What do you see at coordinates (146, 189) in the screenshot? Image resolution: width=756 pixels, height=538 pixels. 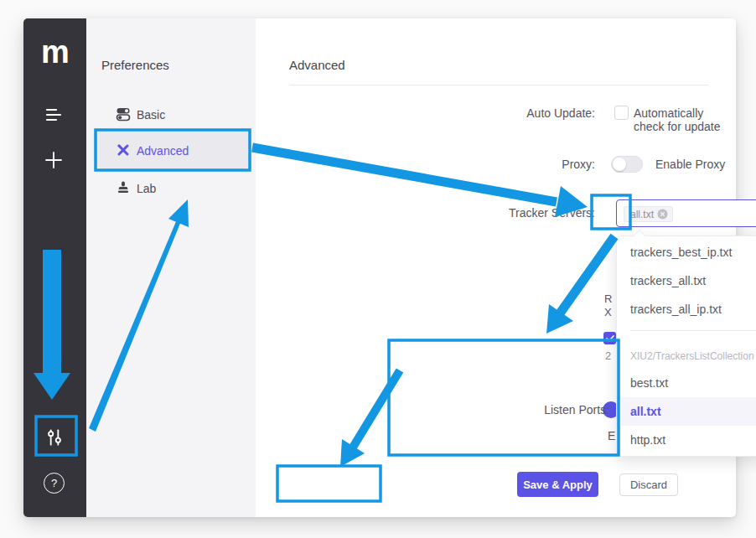 I see `sidebar-item-lab: Lab` at bounding box center [146, 189].